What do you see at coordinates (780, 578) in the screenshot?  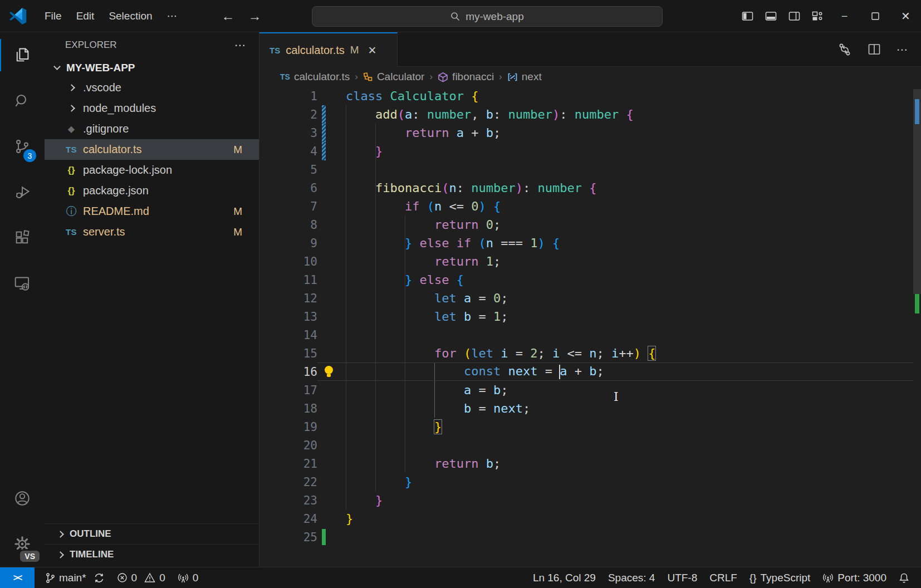 I see `language-mode-item: {} TypeScript` at bounding box center [780, 578].